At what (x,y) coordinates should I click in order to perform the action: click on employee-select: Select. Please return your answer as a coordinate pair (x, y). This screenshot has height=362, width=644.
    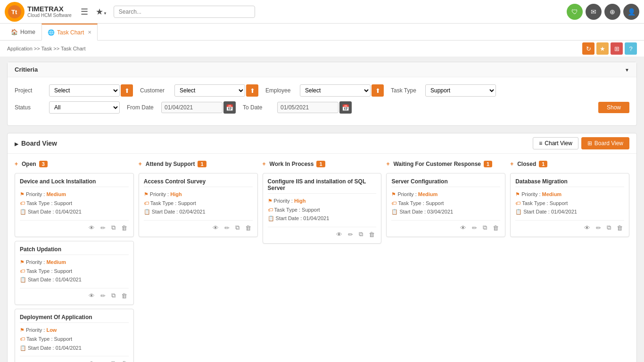
    Looking at the image, I should click on (335, 90).